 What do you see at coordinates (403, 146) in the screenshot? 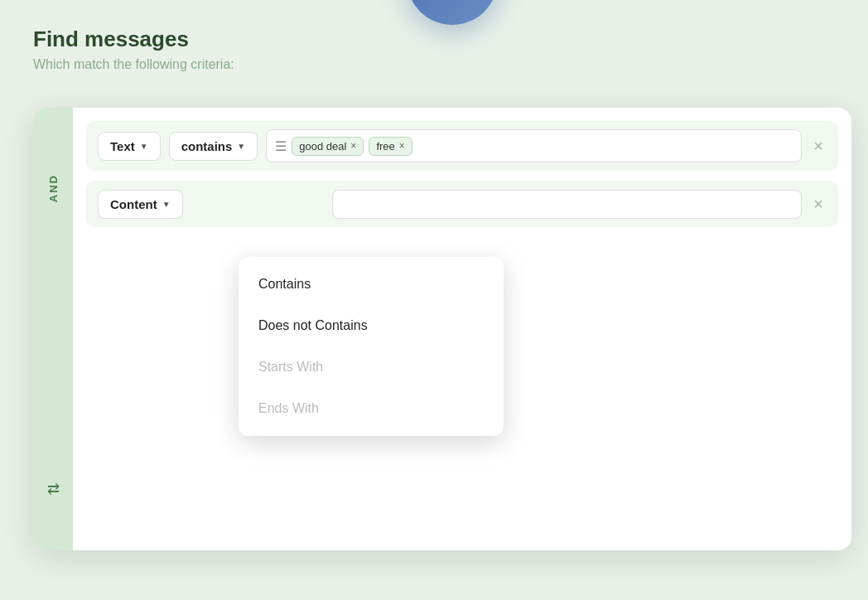
I see `tag-remove-free: ×` at bounding box center [403, 146].